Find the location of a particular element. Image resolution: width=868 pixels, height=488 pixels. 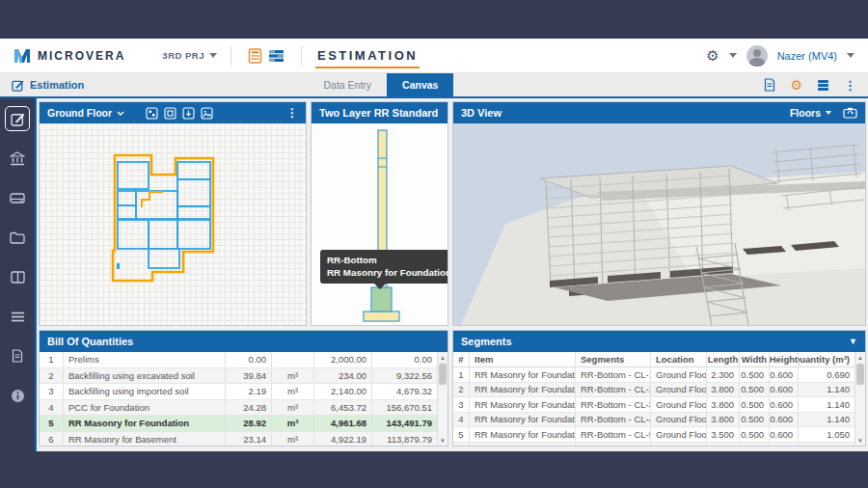

quantity-value: 0.00 is located at coordinates (249, 360).